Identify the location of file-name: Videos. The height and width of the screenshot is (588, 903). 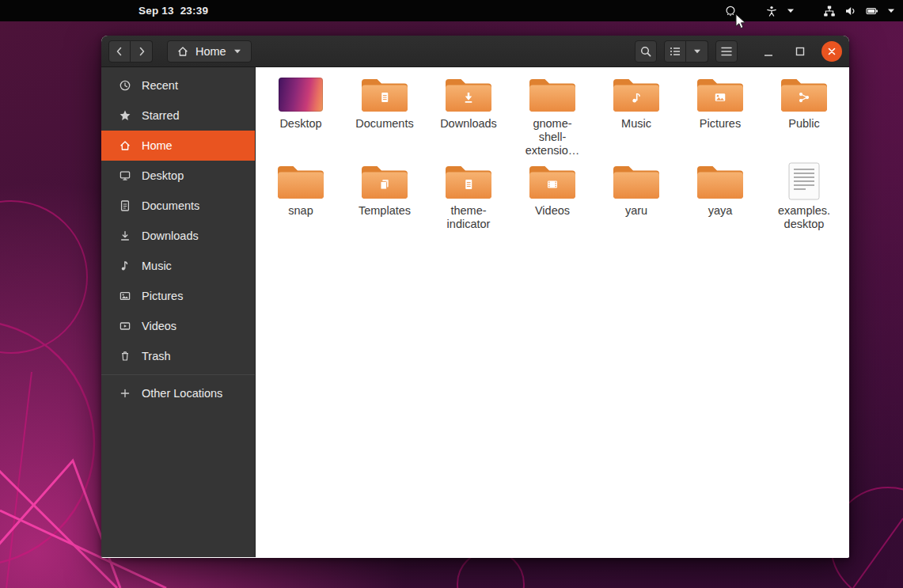
(552, 211).